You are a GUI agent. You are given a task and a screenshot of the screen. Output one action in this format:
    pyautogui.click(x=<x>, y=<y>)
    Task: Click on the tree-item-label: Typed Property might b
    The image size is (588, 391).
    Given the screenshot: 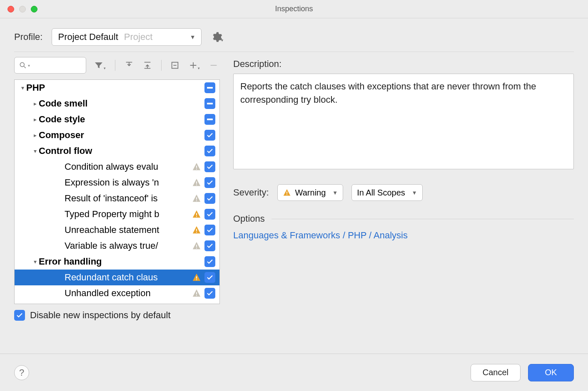 What is the action you would take?
    pyautogui.click(x=128, y=214)
    